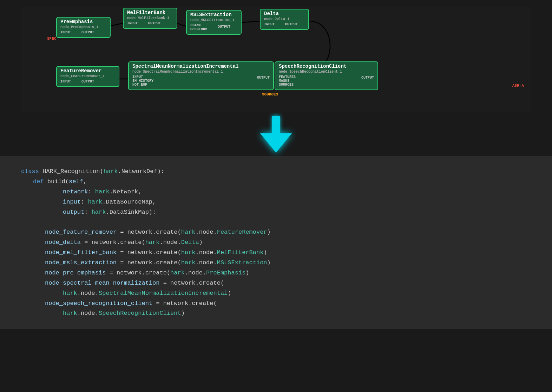 Image resolution: width=552 pixels, height=392 pixels. I want to click on code-line-7: node_feature_remover = network.create(ha…, so click(276, 232).